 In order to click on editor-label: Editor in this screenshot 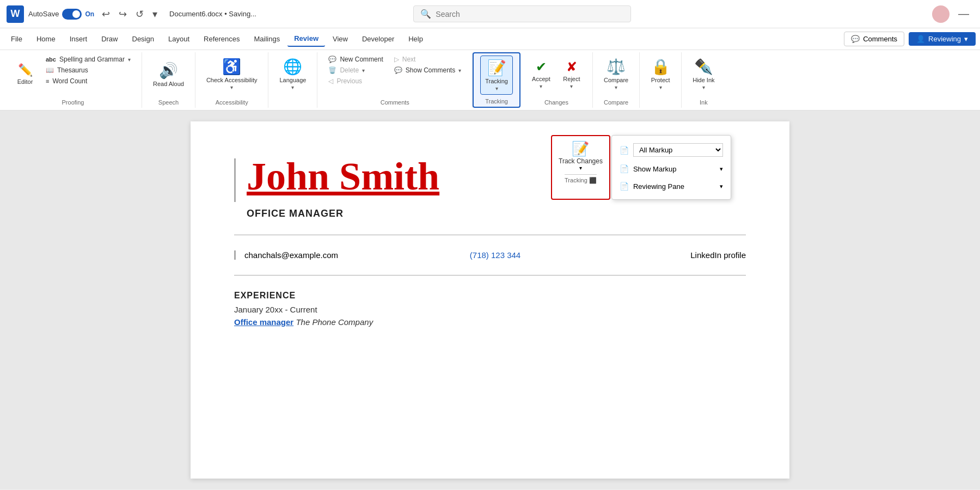, I will do `click(25, 82)`.